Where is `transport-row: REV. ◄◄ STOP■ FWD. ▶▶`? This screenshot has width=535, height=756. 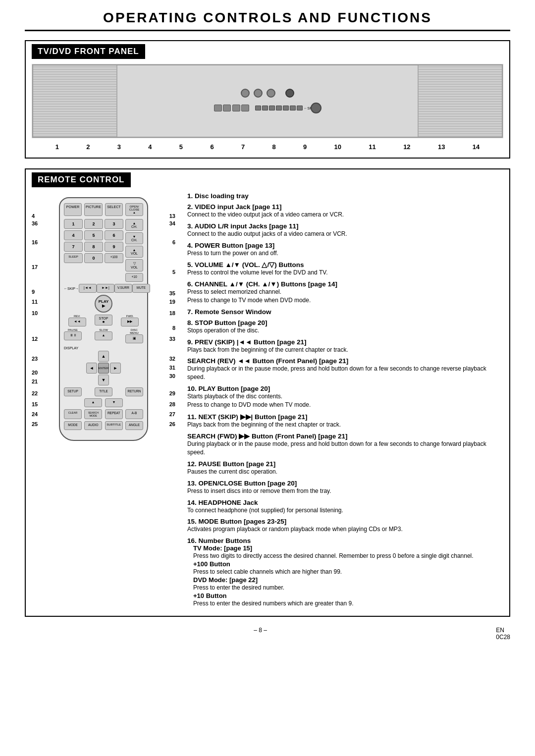
transport-row: REV. ◄◄ STOP■ FWD. ▶▶ is located at coordinates (104, 321).